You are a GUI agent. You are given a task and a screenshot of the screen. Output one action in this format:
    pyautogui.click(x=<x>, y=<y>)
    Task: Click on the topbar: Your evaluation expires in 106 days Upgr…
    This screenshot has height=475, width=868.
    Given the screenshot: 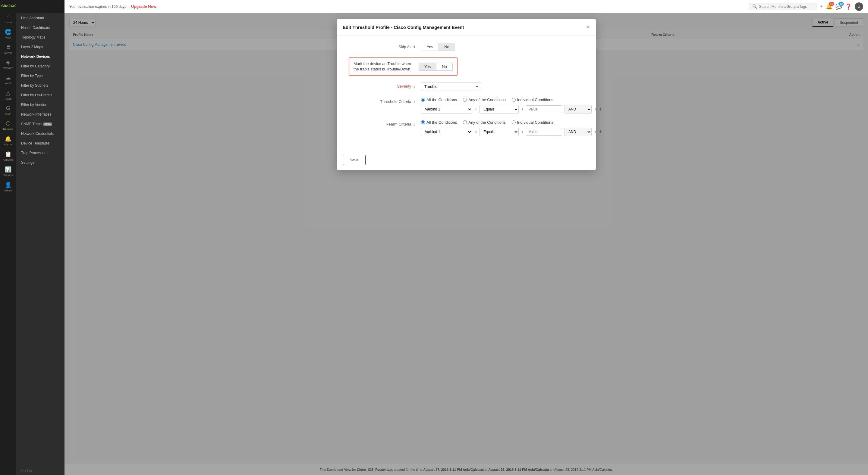 What is the action you would take?
    pyautogui.click(x=466, y=7)
    